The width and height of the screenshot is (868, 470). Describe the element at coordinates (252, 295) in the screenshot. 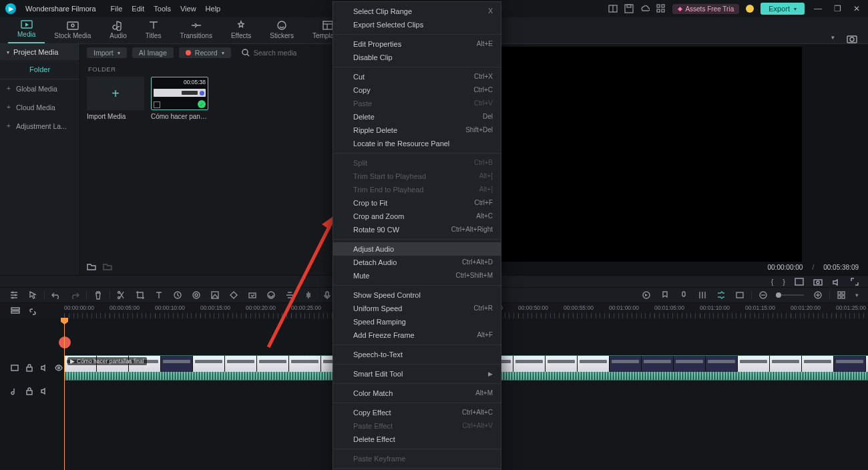

I see `motion-icon` at that location.